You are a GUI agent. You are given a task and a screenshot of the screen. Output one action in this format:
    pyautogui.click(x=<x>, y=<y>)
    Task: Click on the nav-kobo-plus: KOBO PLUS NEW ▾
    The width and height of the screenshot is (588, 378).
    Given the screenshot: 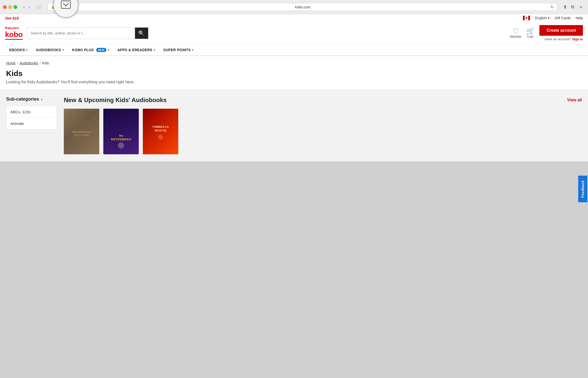 What is the action you would take?
    pyautogui.click(x=91, y=50)
    